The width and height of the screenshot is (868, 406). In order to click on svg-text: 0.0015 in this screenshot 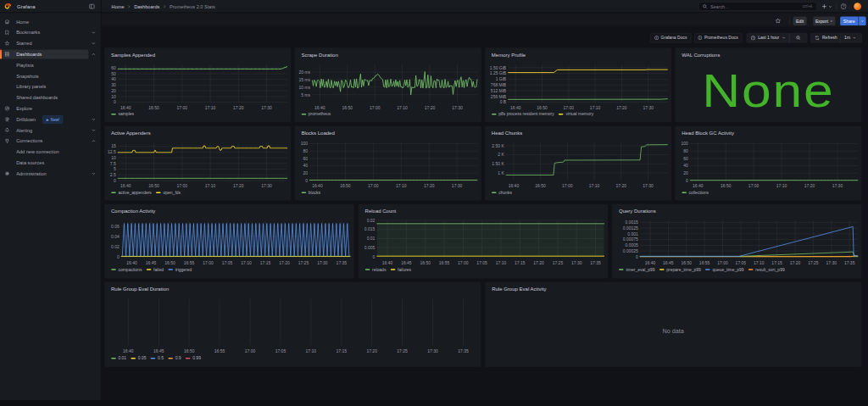, I will do `click(632, 222)`.